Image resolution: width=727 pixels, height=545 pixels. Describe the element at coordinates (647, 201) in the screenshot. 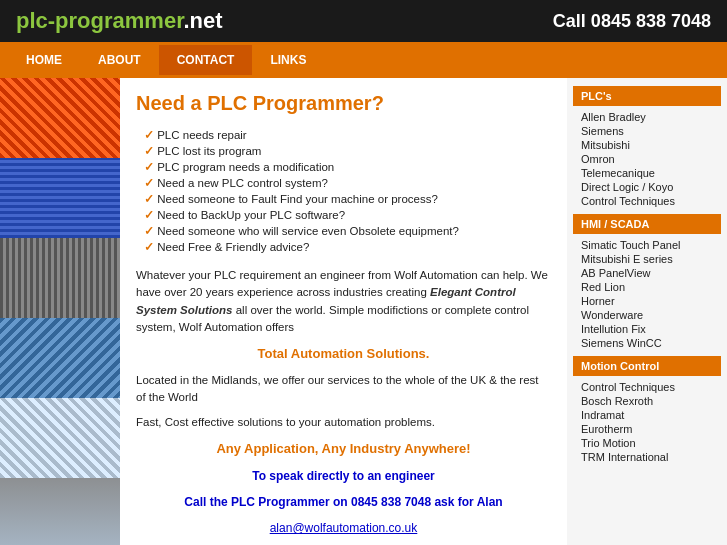

I see `sidebar-link-control-techniques: Control Techniques` at that location.